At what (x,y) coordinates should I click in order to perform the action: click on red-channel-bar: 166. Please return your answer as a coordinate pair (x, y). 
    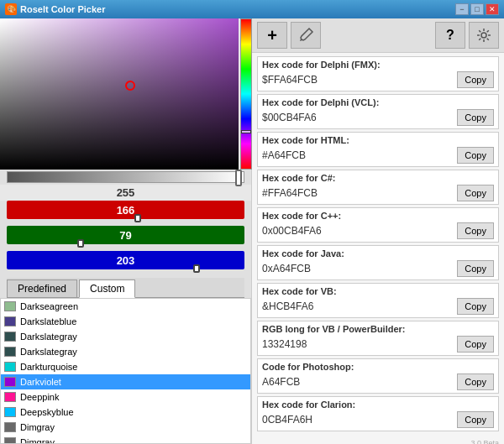
    Looking at the image, I should click on (126, 210).